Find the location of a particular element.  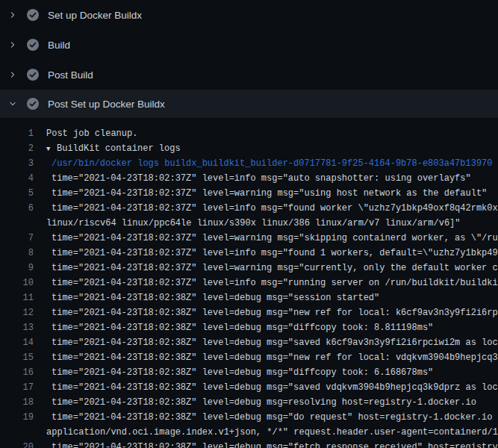

log-line: 14 time="2021-04-23T18:02:38Z" level=deb… is located at coordinates (249, 343).